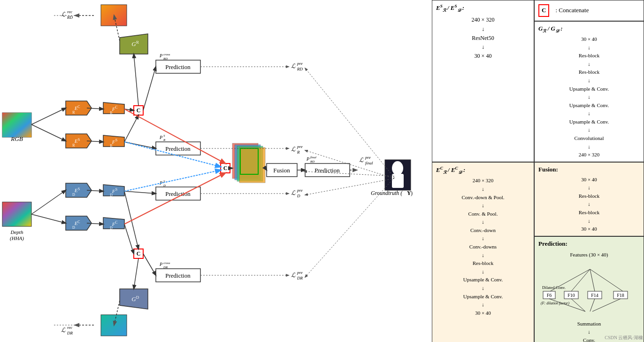  I want to click on svg-text: F6, so click(549, 295).